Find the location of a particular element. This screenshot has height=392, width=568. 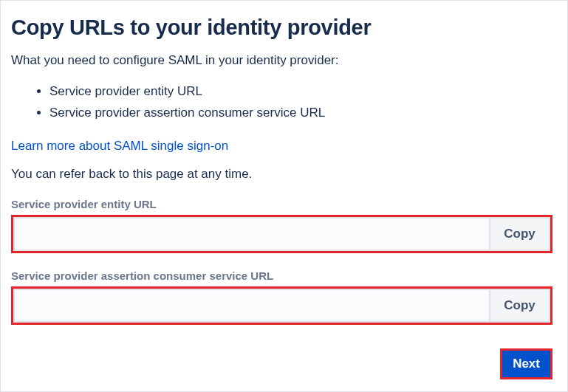

acs-url-label: Service provider assertion consumer serv… is located at coordinates (282, 276).